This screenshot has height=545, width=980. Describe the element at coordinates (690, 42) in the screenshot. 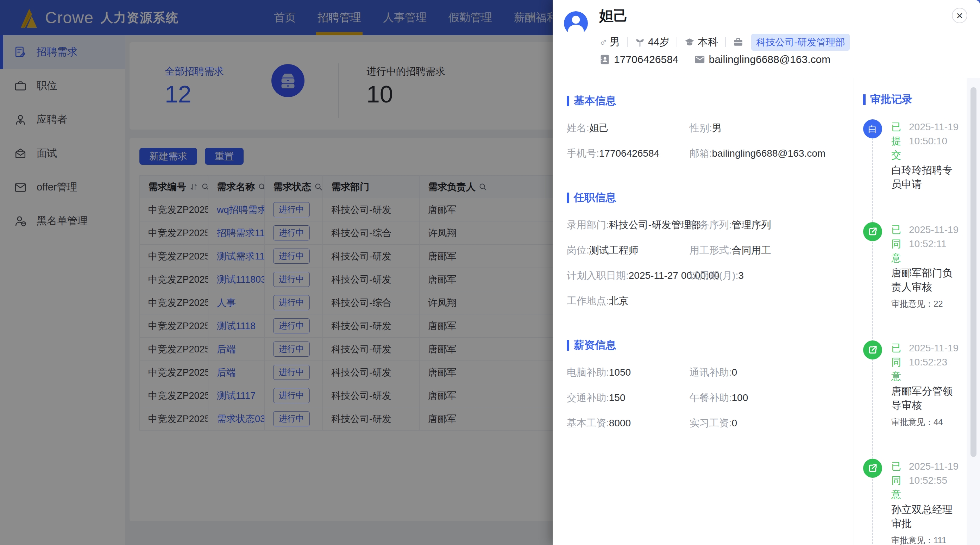

I see `graduation-cap-icon` at that location.